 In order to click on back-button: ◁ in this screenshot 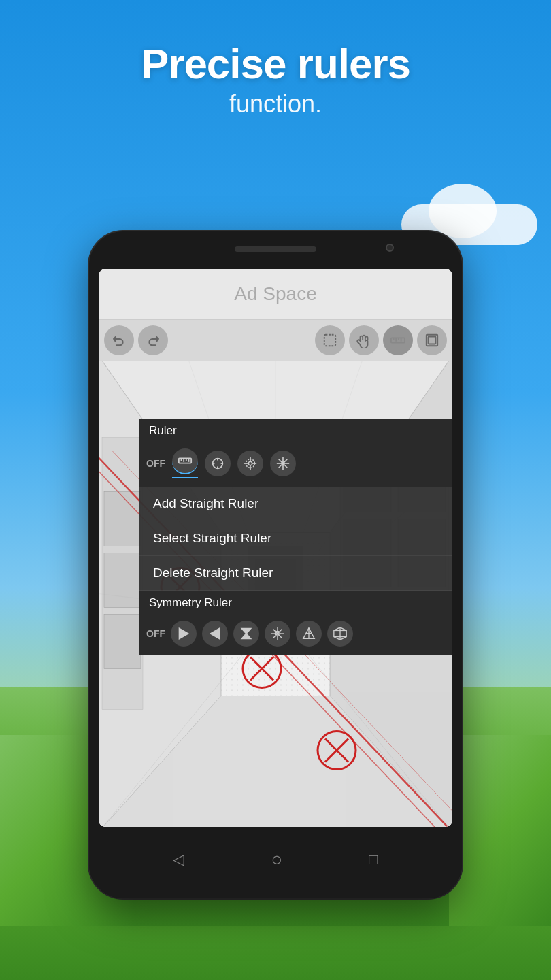, I will do `click(178, 860)`.